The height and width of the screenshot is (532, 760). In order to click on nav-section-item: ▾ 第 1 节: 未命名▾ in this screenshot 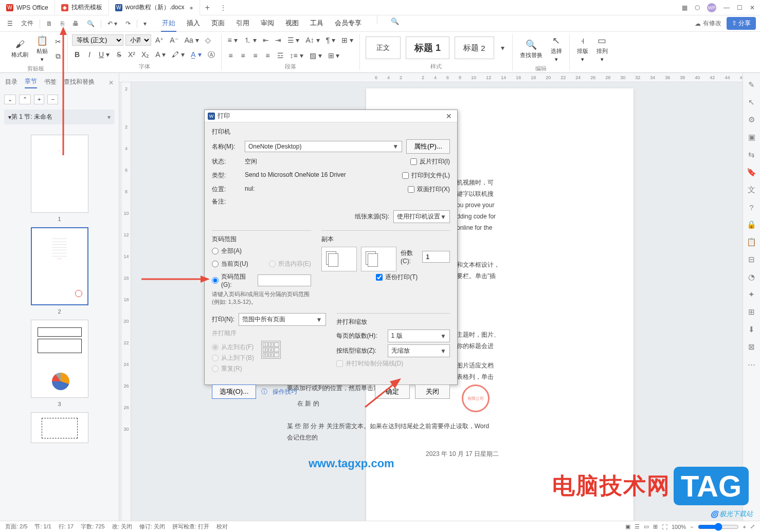, I will do `click(60, 117)`.